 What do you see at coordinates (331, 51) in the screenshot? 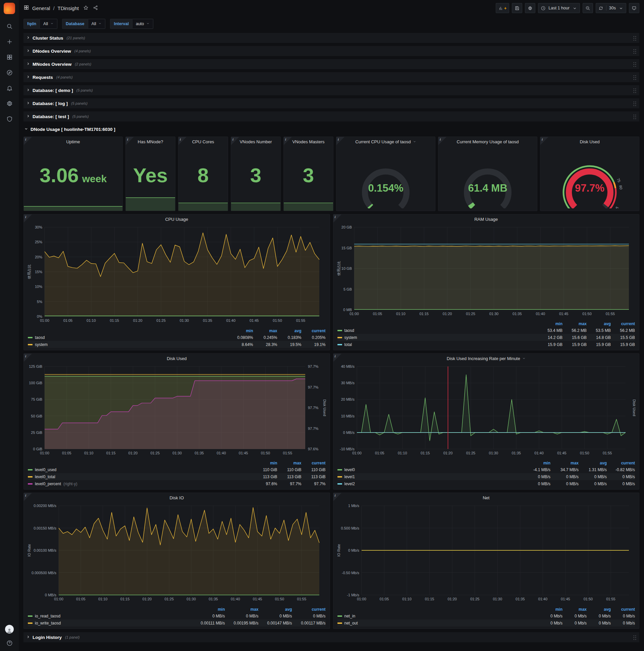
I see `dashboard-row: DNodes Overview(4 panels)` at bounding box center [331, 51].